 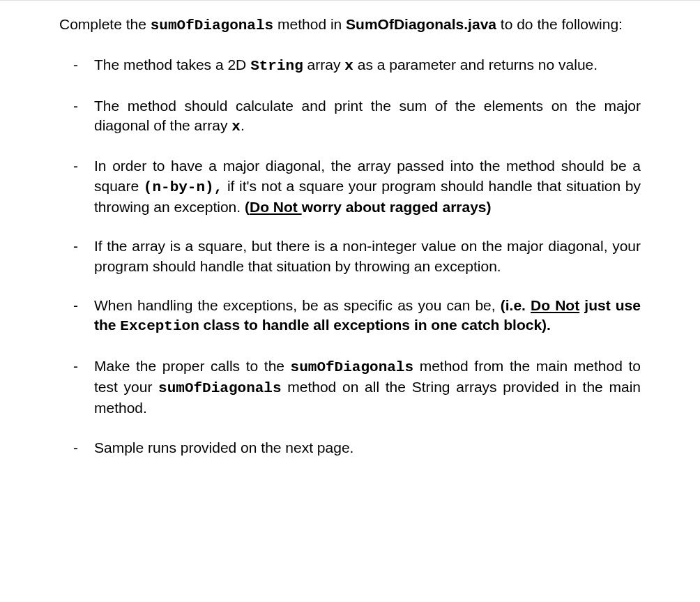 What do you see at coordinates (360, 388) in the screenshot?
I see `list-item: Make the proper calls to the sumOfDiagon…` at bounding box center [360, 388].